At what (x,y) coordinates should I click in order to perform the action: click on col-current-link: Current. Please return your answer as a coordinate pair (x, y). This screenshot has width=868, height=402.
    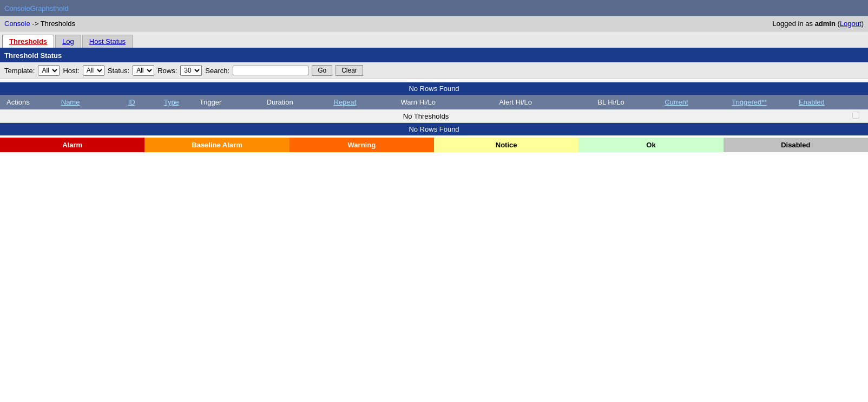
    Looking at the image, I should click on (676, 102).